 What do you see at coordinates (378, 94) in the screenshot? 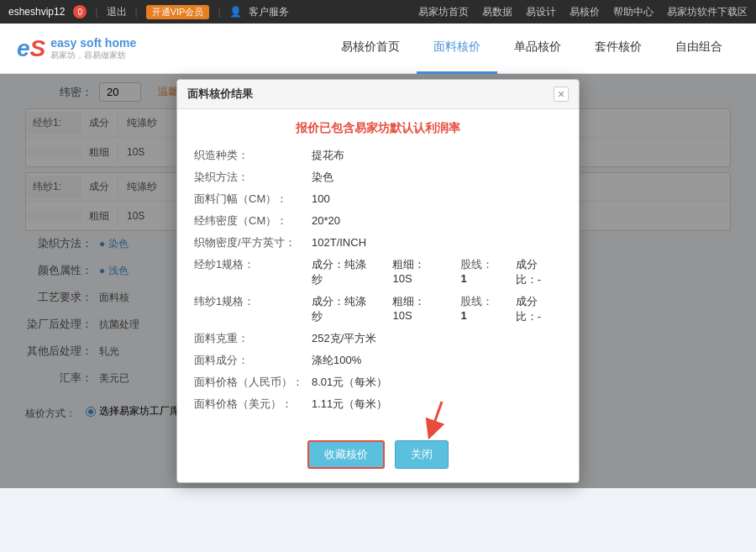
I see `modal-header: 面料核价结果 ×` at bounding box center [378, 94].